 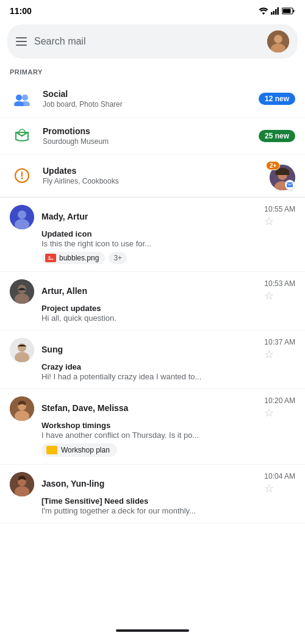 I want to click on email-preview-4: I have another conflict on Thursday. Is …, so click(x=168, y=435).